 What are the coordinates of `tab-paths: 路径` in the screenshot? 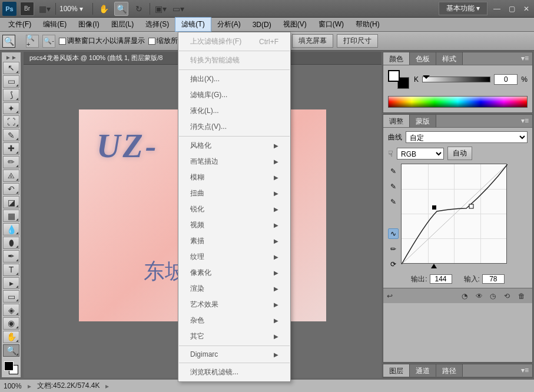 It's located at (450, 371).